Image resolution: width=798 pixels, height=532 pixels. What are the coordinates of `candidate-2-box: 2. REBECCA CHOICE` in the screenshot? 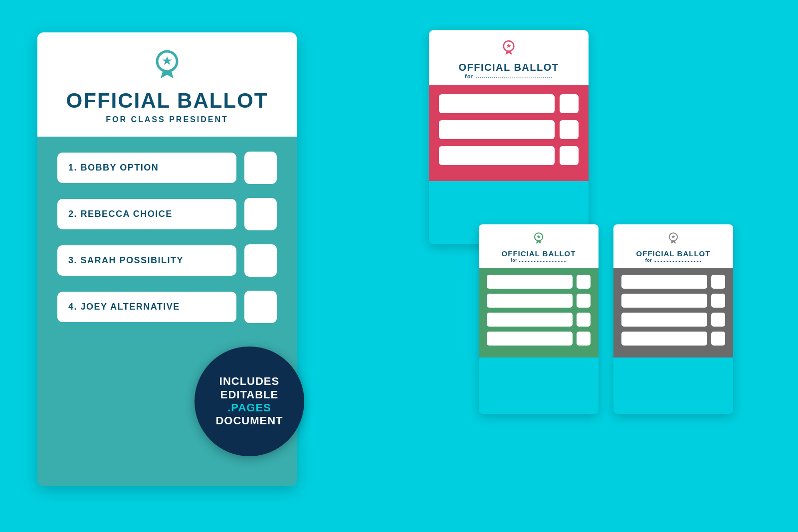 It's located at (147, 214).